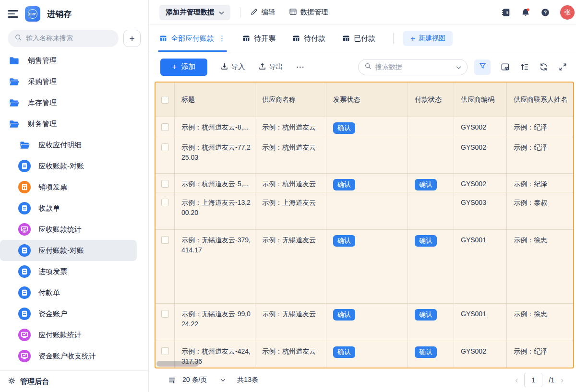 The width and height of the screenshot is (576, 392). Describe the element at coordinates (165, 100) in the screenshot. I see `select-all-checkbox` at that location.